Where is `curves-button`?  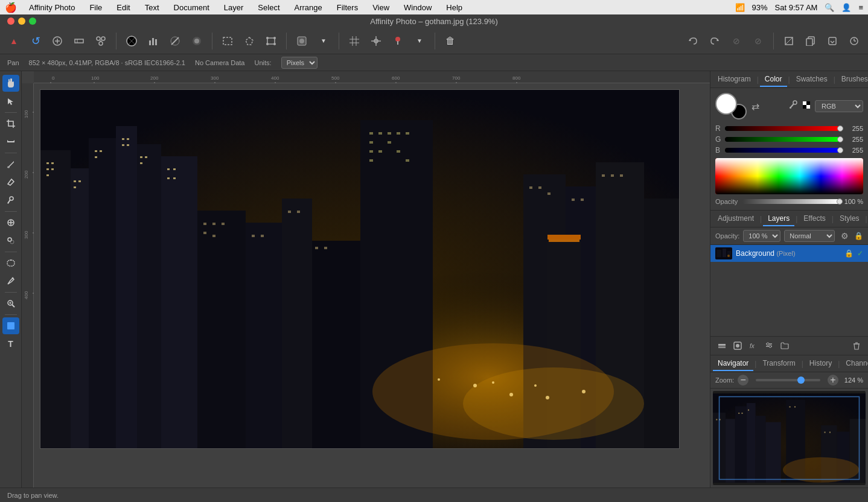
curves-button is located at coordinates (175, 41).